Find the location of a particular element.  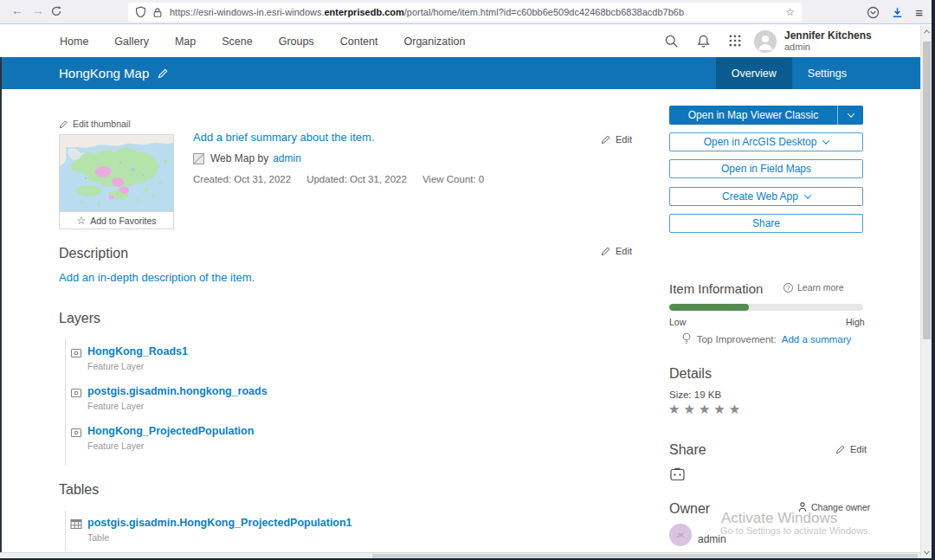

url-text: https://esri-windows-in.esri-windows.ent… is located at coordinates (427, 12).